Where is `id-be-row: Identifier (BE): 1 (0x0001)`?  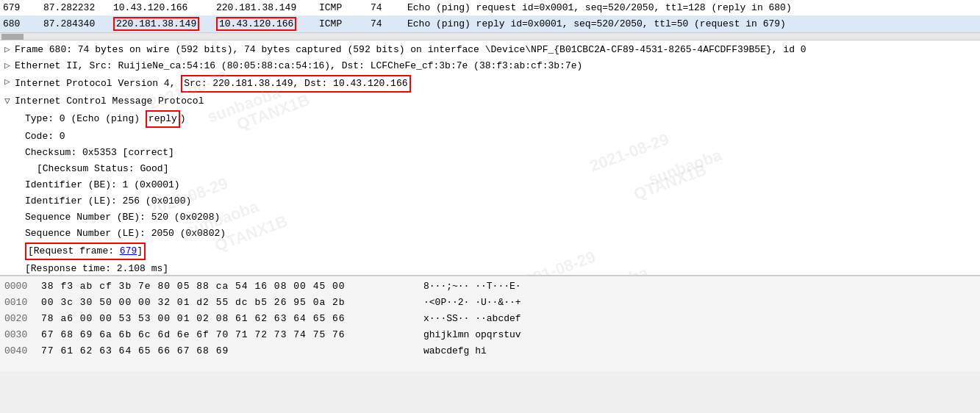
id-be-row: Identifier (BE): 1 (0x0001) is located at coordinates (490, 185).